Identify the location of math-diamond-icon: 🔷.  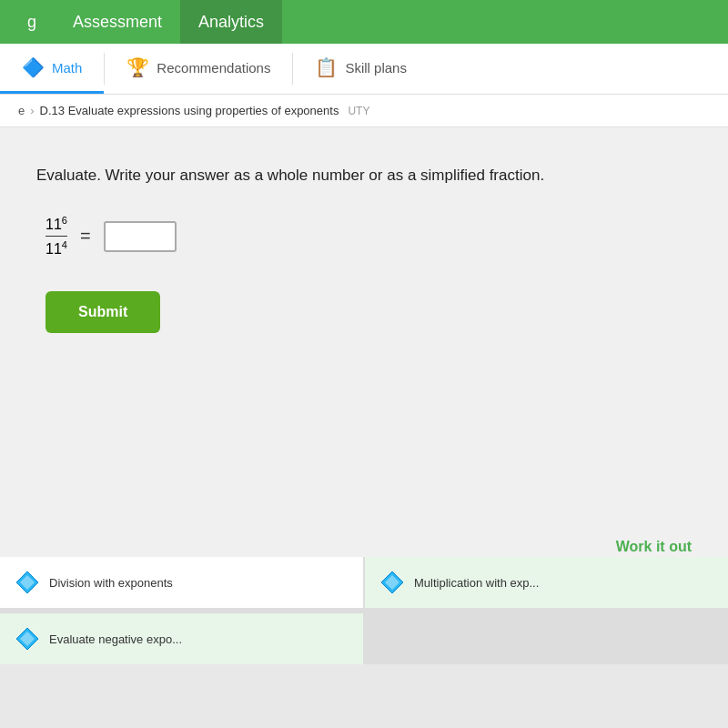
(33, 67).